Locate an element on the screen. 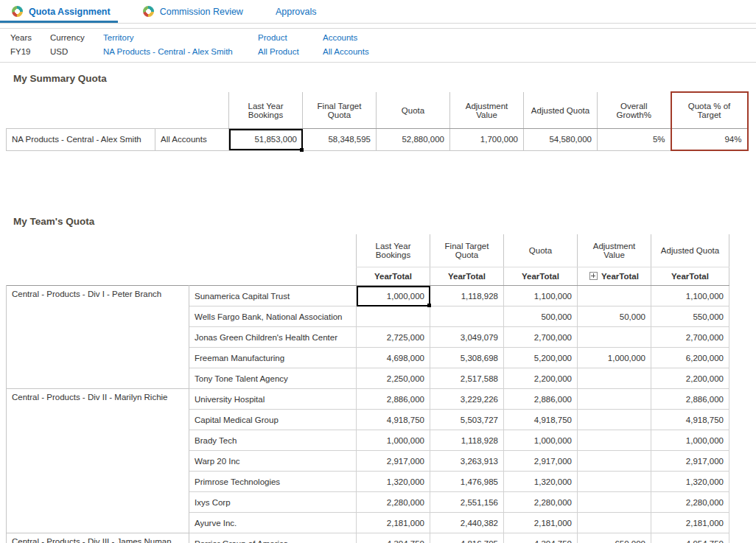 The width and height of the screenshot is (756, 543). team-value-cell: 4,816,705 is located at coordinates (467, 538).